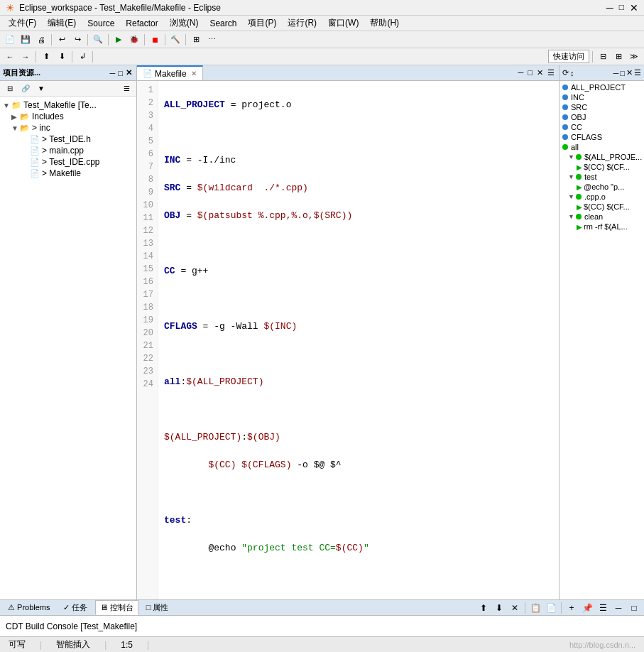 Image resolution: width=644 pixels, height=652 pixels. What do you see at coordinates (121, 73) in the screenshot?
I see `panel-maximize-btn: □` at bounding box center [121, 73].